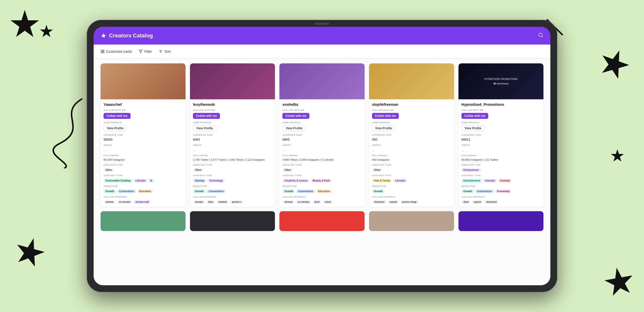 The image size is (644, 312). What do you see at coordinates (232, 192) in the screenshot?
I see `objective-tags: GrowthConnections` at bounding box center [232, 192].